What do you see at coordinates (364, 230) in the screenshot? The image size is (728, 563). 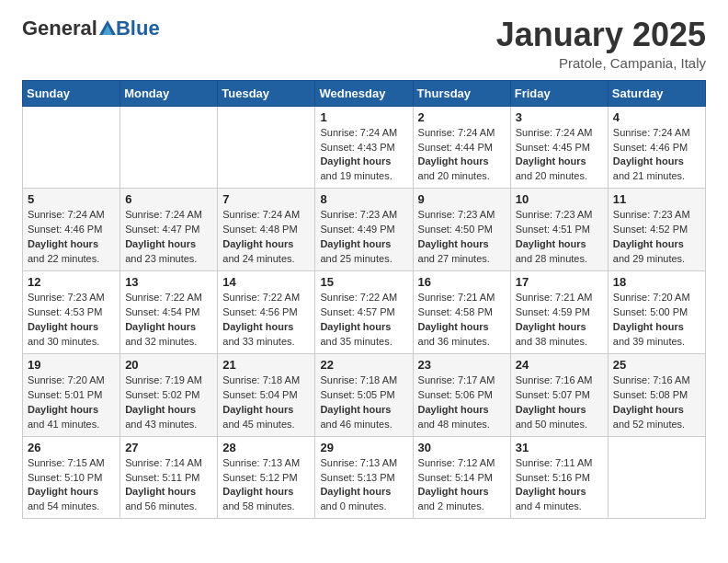 I see `calendar-cell: 8Sunrise: 7:23 AMSunset: 4:49 PMDaylight…` at bounding box center [364, 230].